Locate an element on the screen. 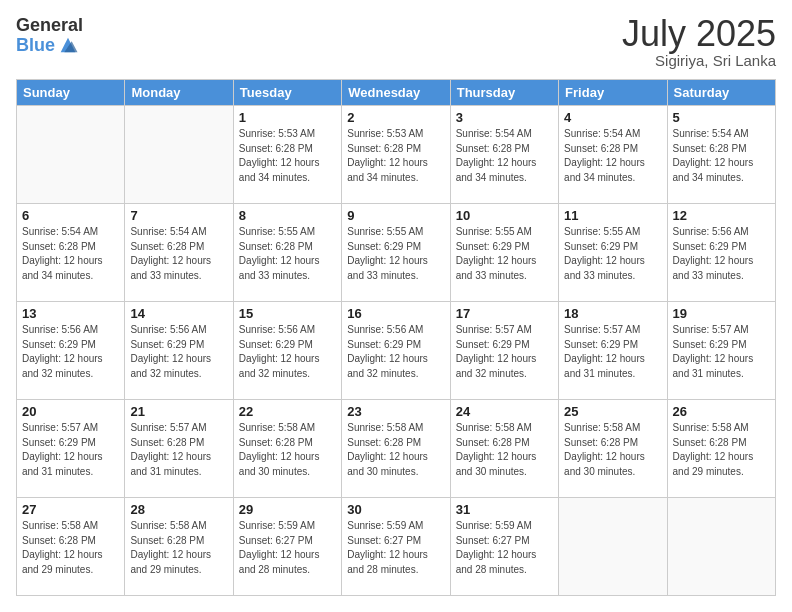 This screenshot has width=792, height=612. table-row: 25Sunrise: 5:58 AMSunset: 6:28 PMDayligh… is located at coordinates (613, 449).